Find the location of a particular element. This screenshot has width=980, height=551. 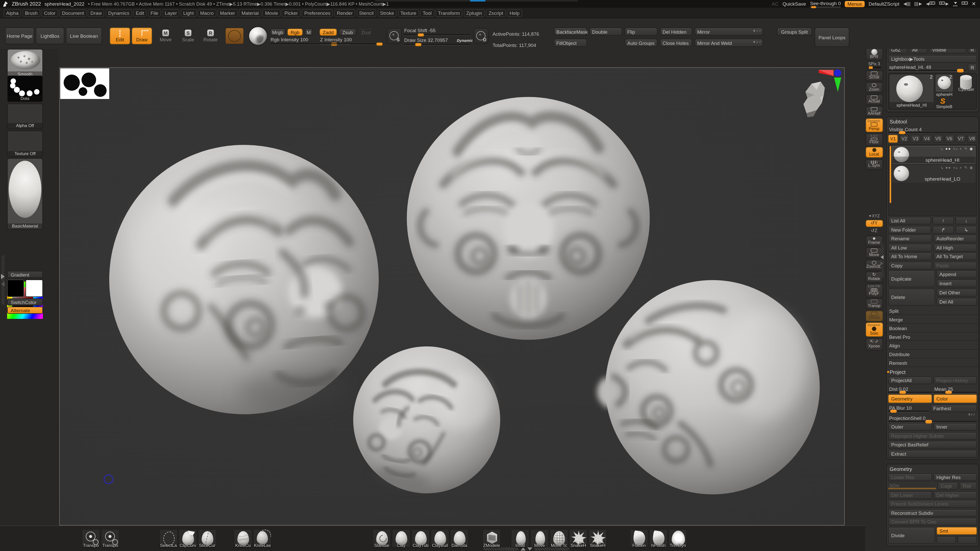

subtool-tab: V8 is located at coordinates (972, 139).